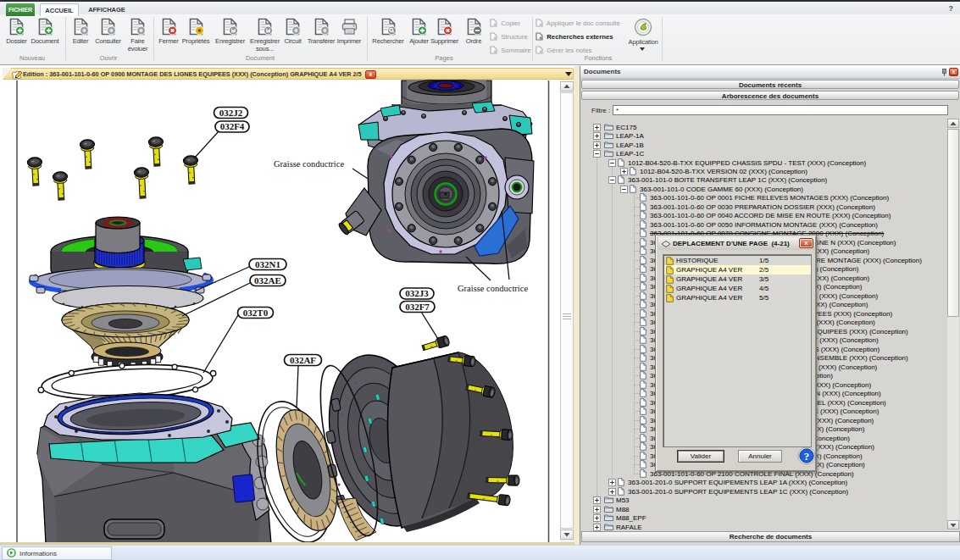  Describe the element at coordinates (417, 293) in the screenshot. I see `svg-text: 032J3` at that location.